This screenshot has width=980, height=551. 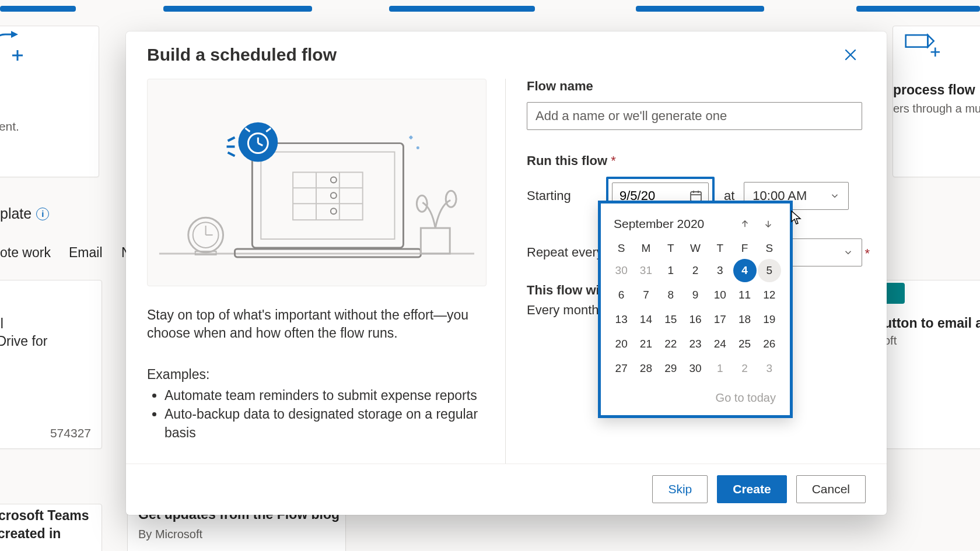 What do you see at coordinates (695, 309) in the screenshot?
I see `date-picker-popover: September 2020 SMTWTFS 30311234567891011…` at bounding box center [695, 309].